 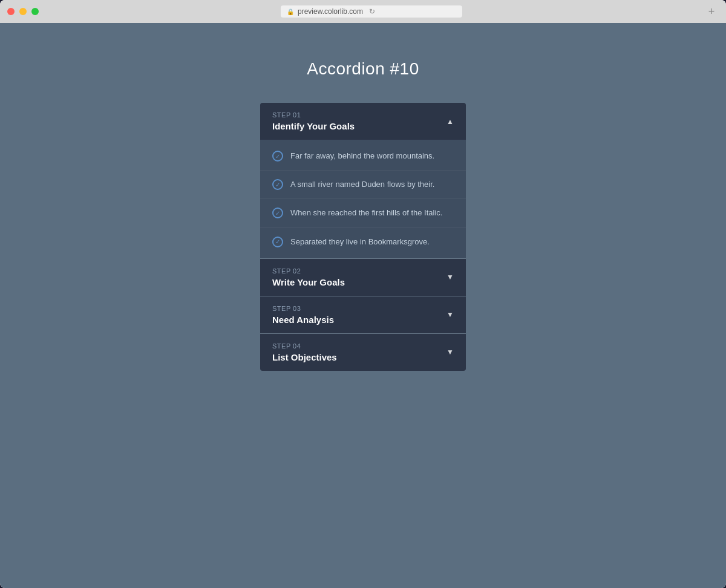 I want to click on accordion-header-step03: STEP 03 Need Analysis ▼, so click(x=363, y=315).